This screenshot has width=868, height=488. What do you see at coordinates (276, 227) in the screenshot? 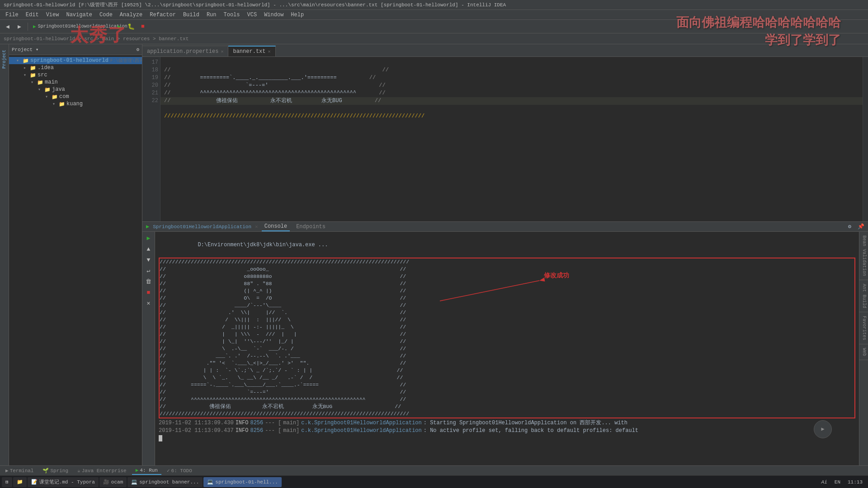
I see `console-tab: Console` at bounding box center [276, 227].